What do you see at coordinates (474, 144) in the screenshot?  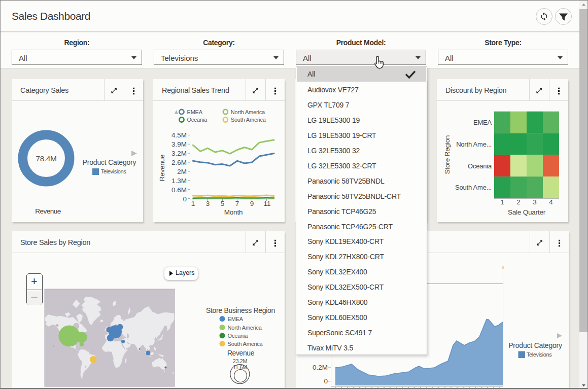 I see `svg-text: North Ame...` at bounding box center [474, 144].